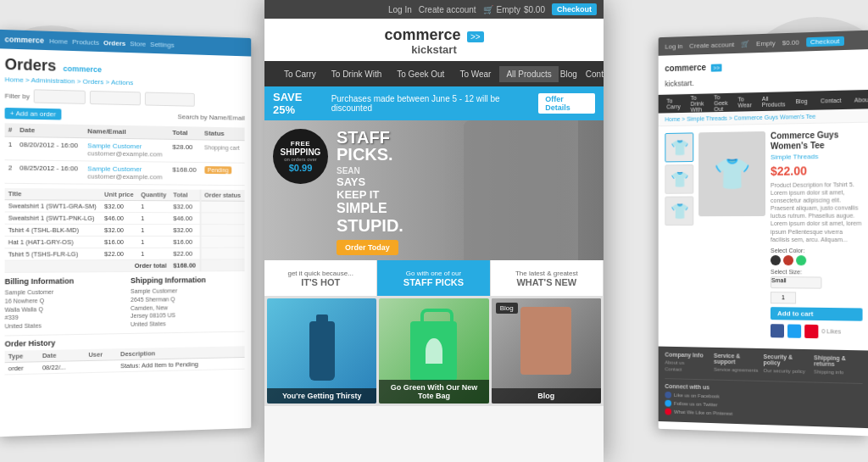 This screenshot has width=868, height=462. What do you see at coordinates (688, 363) in the screenshot?
I see `footer-col-company: Company Info About us Contact` at bounding box center [688, 363].